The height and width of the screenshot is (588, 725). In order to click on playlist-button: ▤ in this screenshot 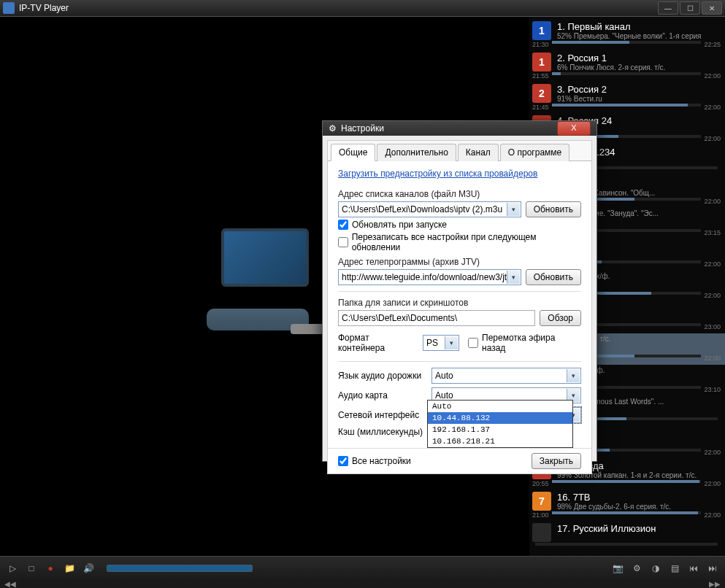, I will do `click(675, 568)`.